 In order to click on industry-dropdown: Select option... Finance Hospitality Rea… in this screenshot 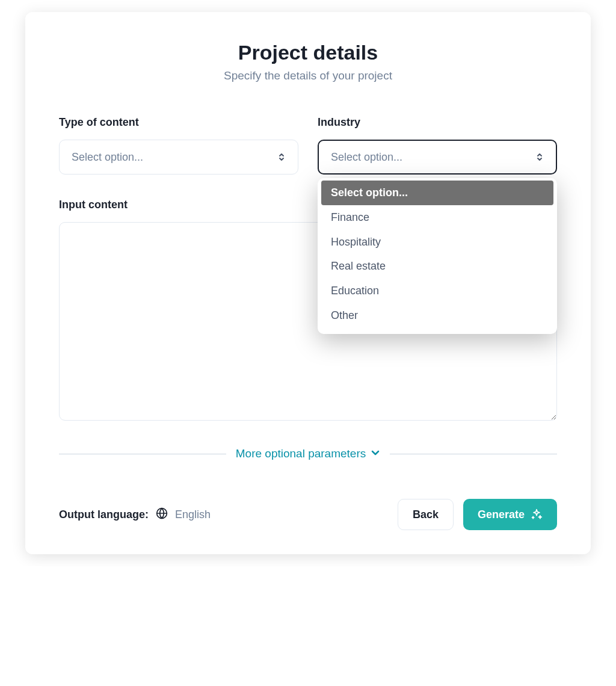, I will do `click(437, 256)`.